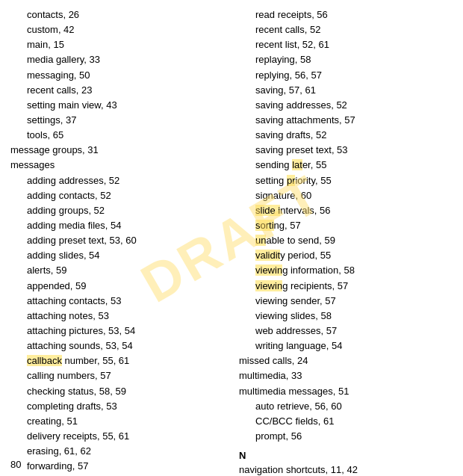 This screenshot has width=463, height=476. Describe the element at coordinates (117, 120) in the screenshot. I see `list-item: settings, 37` at that location.